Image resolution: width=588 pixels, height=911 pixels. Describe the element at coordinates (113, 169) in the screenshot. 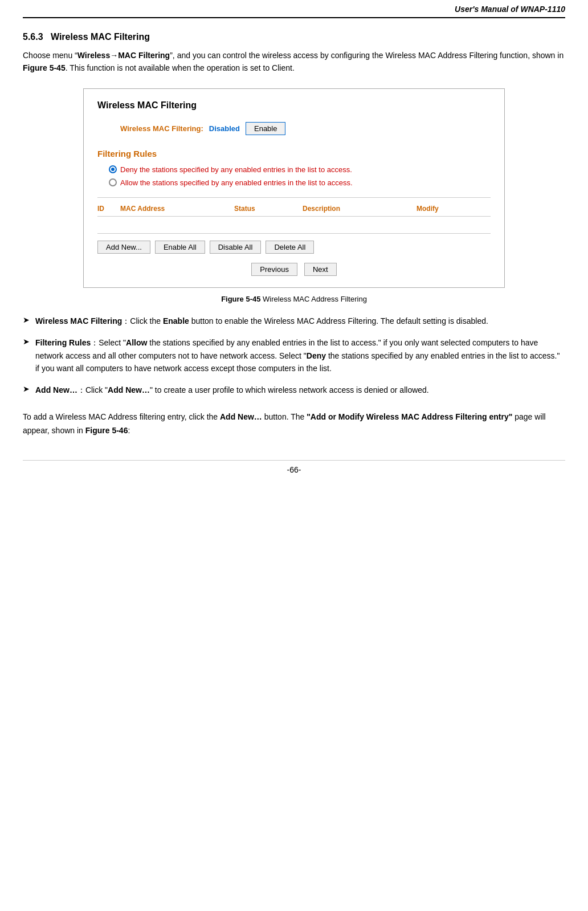

I see `deny-radio` at that location.